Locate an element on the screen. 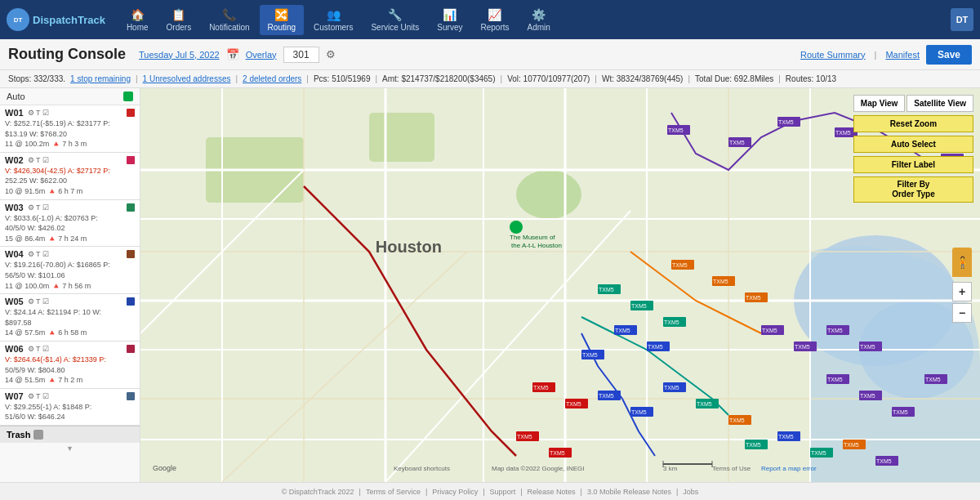 This screenshot has width=980, height=500. logo-track: Track is located at coordinates (91, 20).